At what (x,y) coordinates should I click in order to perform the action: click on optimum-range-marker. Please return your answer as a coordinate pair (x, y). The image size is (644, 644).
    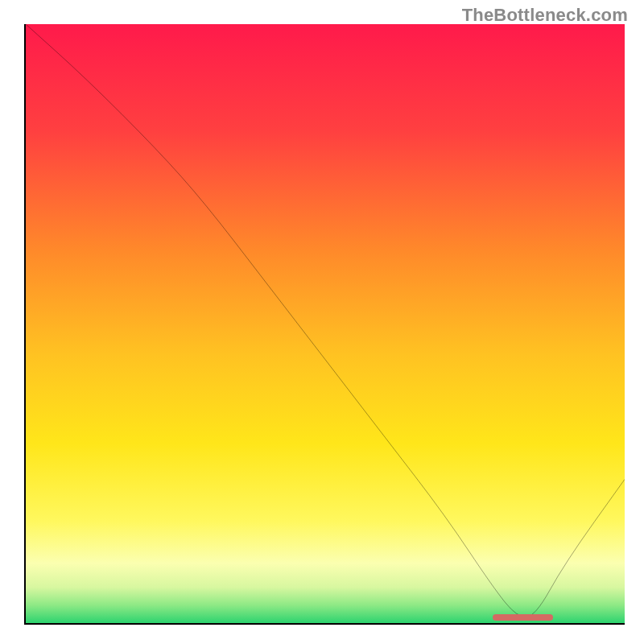
    Looking at the image, I should click on (522, 617).